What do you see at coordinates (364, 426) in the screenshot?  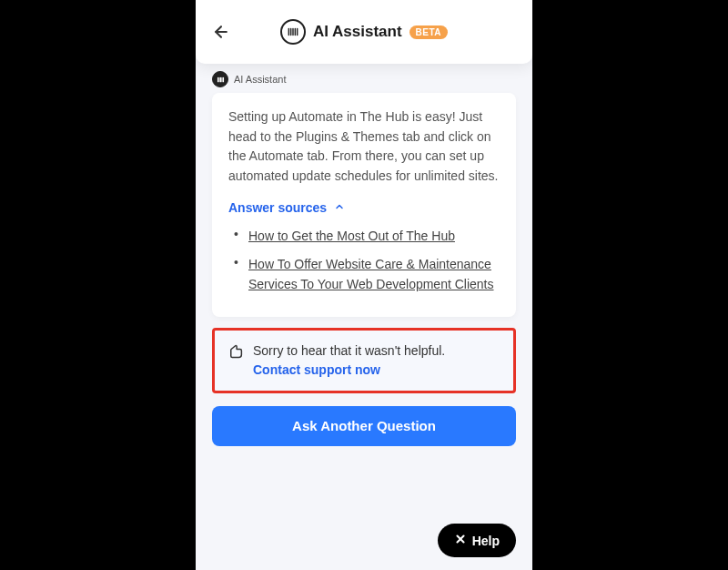 I see `ask-another-button: Ask Another Question` at bounding box center [364, 426].